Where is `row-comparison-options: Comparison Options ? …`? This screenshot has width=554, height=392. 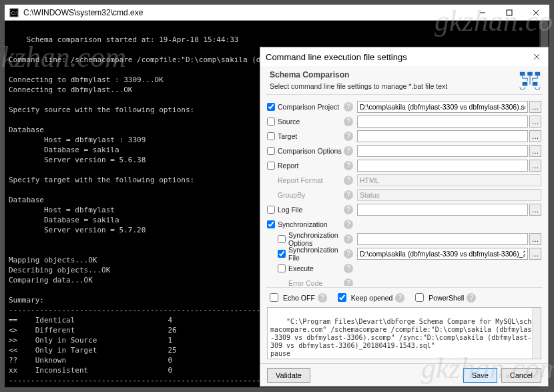
row-comparison-options: Comparison Options ? … is located at coordinates (404, 151).